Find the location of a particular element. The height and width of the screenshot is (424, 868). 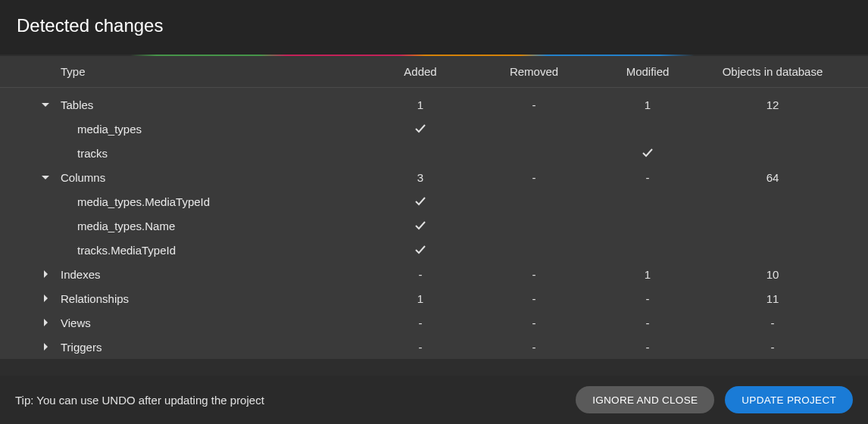

group-label: Relationships is located at coordinates (212, 298).